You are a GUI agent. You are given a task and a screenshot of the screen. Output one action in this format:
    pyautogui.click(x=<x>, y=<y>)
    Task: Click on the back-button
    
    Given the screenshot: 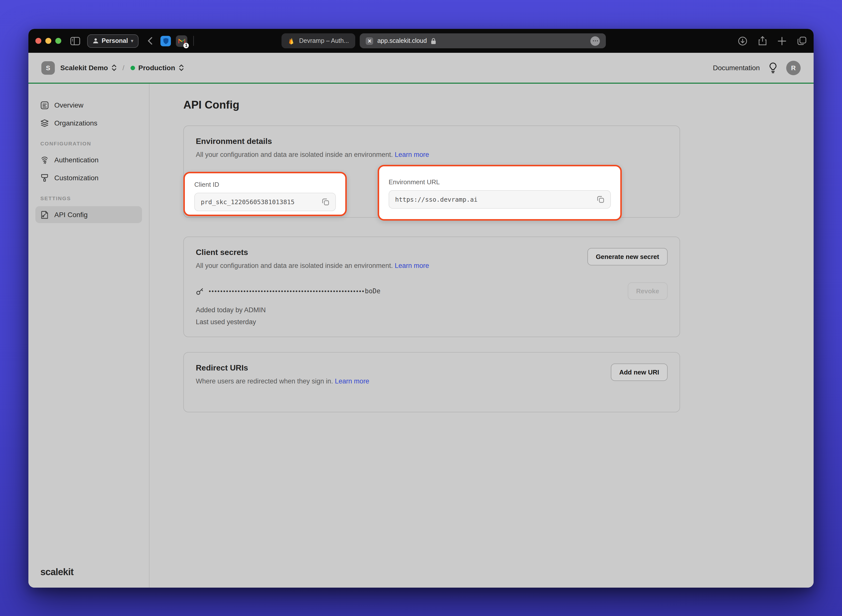 What is the action you would take?
    pyautogui.click(x=150, y=41)
    